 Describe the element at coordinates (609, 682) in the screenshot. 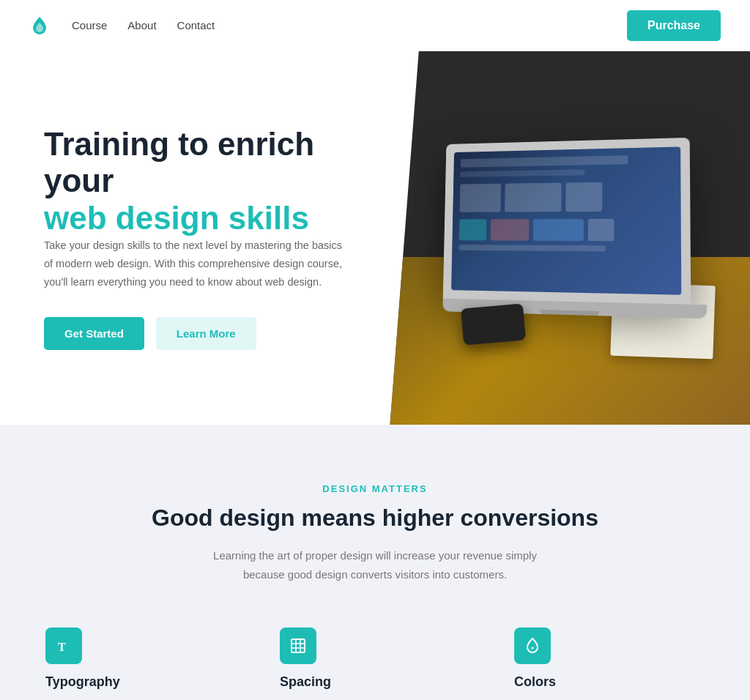

I see `colors-title: Colors` at that location.